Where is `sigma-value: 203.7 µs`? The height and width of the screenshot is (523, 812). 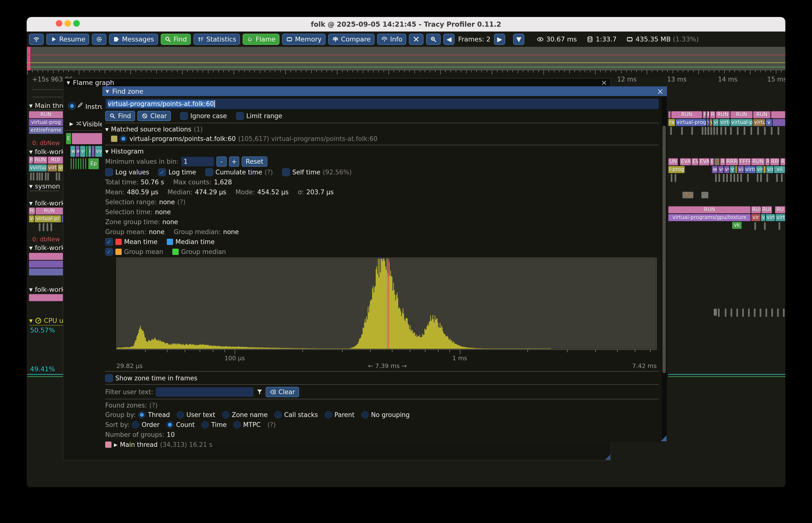
sigma-value: 203.7 µs is located at coordinates (320, 192).